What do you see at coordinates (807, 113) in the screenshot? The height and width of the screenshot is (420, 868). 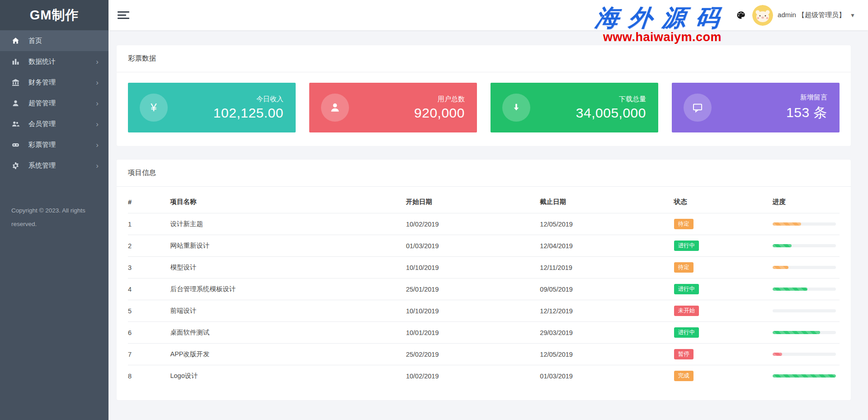 I see `stat-value: 153 条` at bounding box center [807, 113].